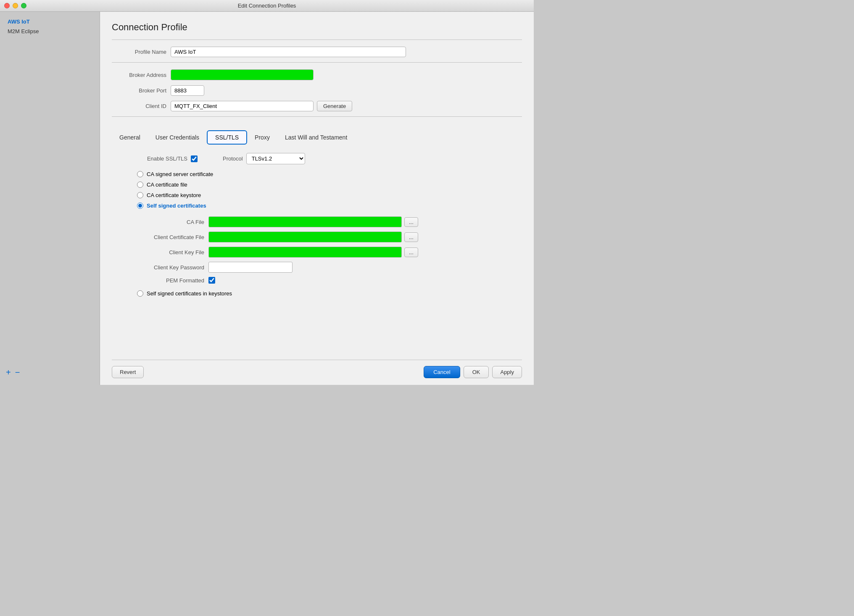 This screenshot has width=854, height=616. Describe the element at coordinates (8, 372) in the screenshot. I see `add-profile-button: +` at that location.